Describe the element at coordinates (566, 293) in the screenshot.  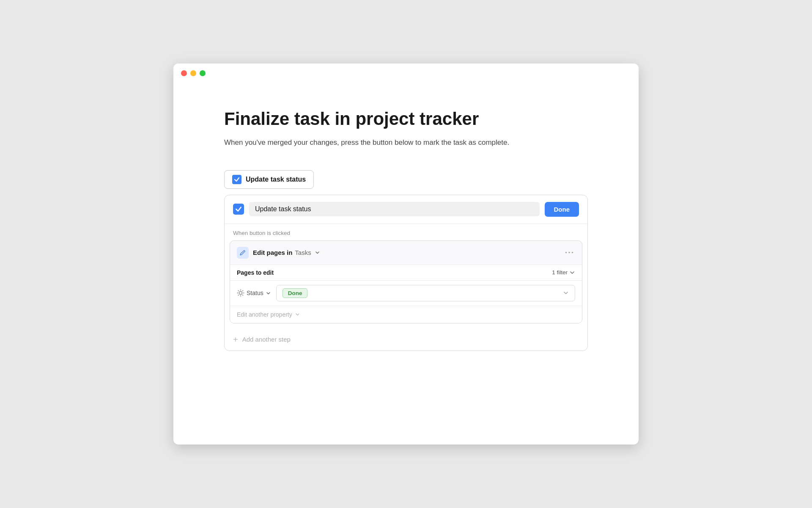
I see `status-select-chevron-icon` at that location.